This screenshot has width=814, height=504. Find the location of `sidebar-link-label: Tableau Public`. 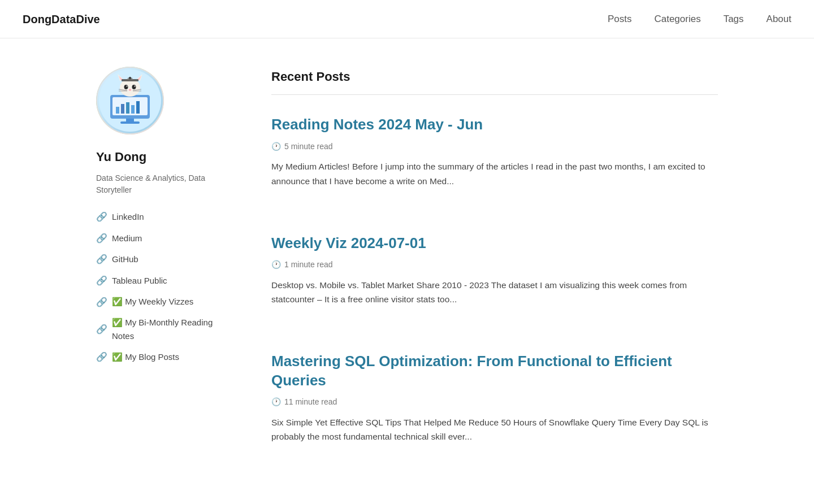

sidebar-link-label: Tableau Public is located at coordinates (140, 281).